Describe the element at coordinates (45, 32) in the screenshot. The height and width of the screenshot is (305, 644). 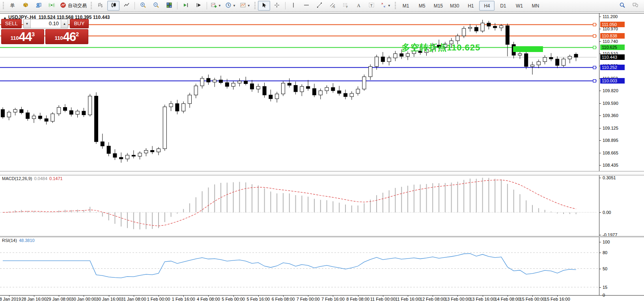
I see `one-click-trading-panel: SELL ▼ 0.10 ▲ BUY 110443 110462` at that location.